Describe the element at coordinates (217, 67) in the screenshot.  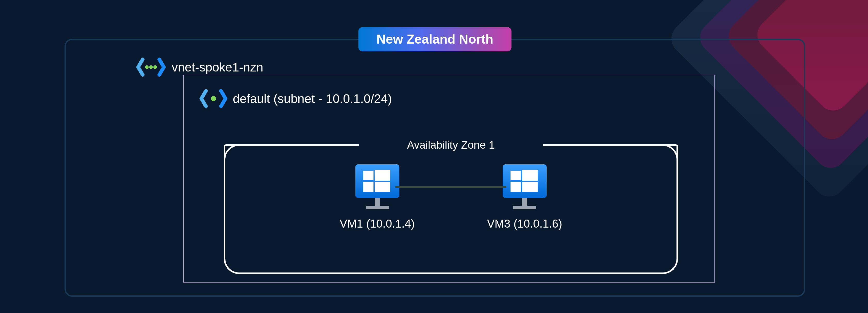
I see `vnet-name: vnet-spoke1-nzn` at that location.